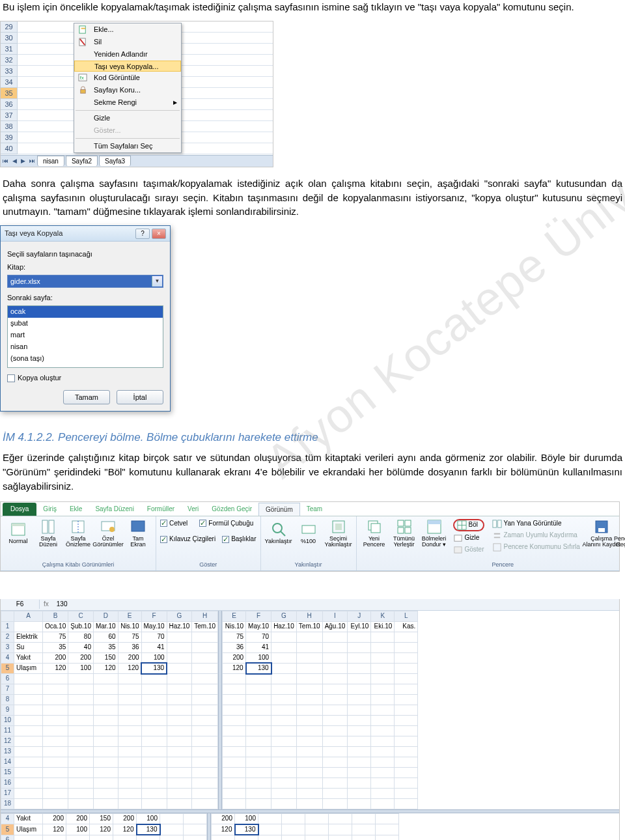  Describe the element at coordinates (174, 524) in the screenshot. I see `ruler-checkbox: Cetvel` at that location.